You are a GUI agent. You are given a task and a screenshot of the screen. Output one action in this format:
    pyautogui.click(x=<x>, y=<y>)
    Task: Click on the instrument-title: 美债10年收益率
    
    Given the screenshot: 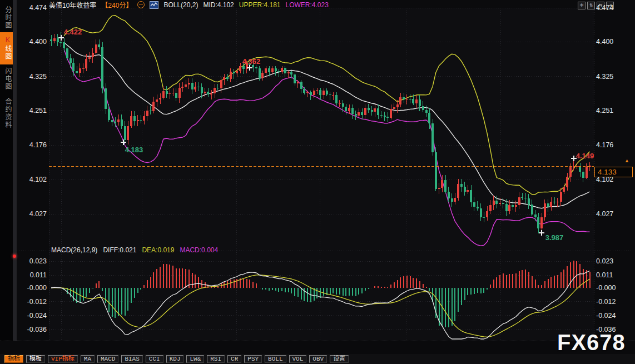 What is the action you would take?
    pyautogui.click(x=72, y=4)
    